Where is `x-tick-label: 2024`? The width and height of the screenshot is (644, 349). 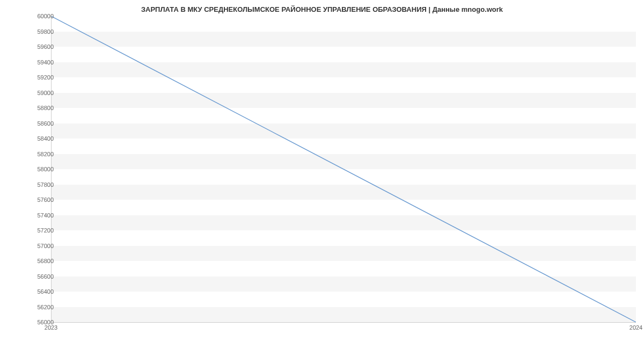 x-tick-label: 2024 is located at coordinates (636, 328).